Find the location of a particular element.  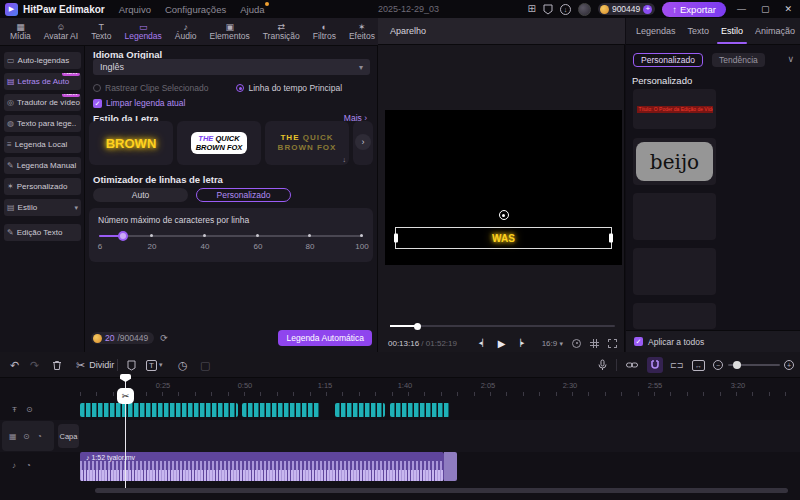

auto-subtitle-button: Legenda Automática is located at coordinates (325, 338).